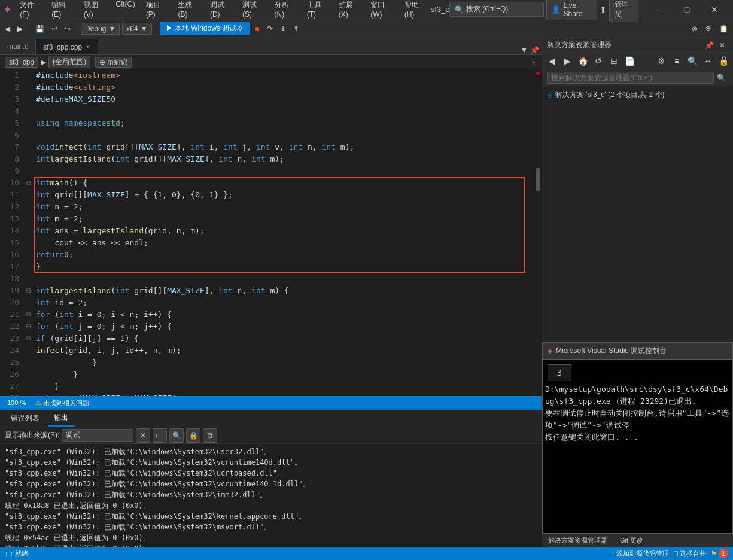  What do you see at coordinates (205, 29) in the screenshot?
I see `run-button: ▶ 本地 Windows 调试器` at bounding box center [205, 29].